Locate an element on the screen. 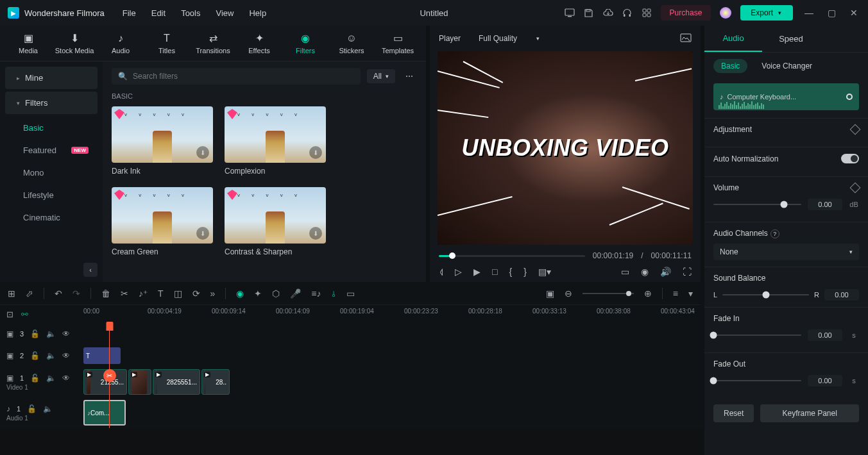 This screenshot has width=868, height=455. auto-norm-toggle is located at coordinates (850, 159).